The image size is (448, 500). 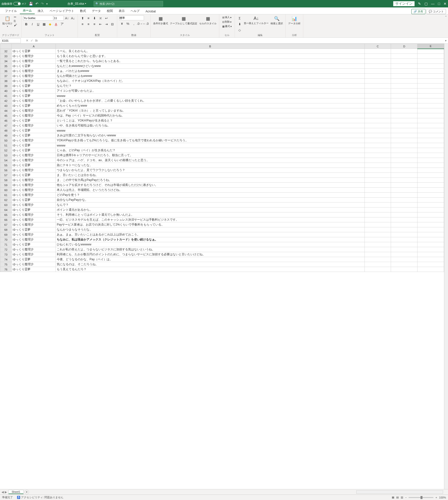 What do you see at coordinates (227, 22) in the screenshot?
I see `delete-cells-button: ⊟ 削除 ▾` at bounding box center [227, 22].